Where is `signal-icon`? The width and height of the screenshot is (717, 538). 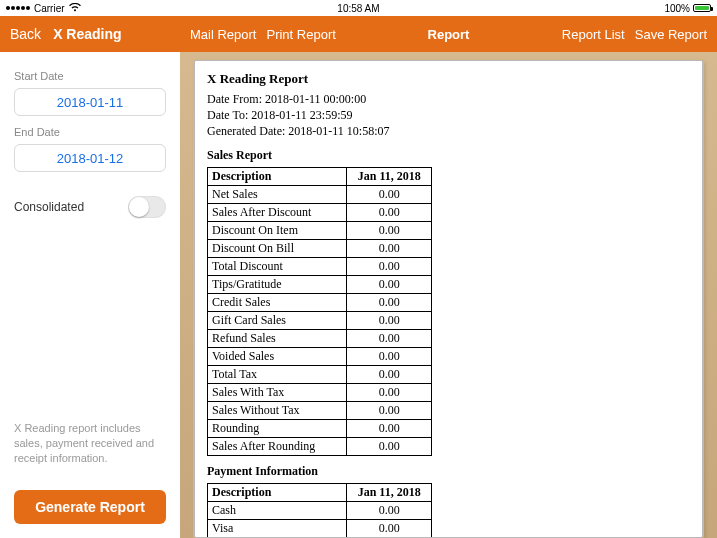
signal-icon is located at coordinates (18, 8).